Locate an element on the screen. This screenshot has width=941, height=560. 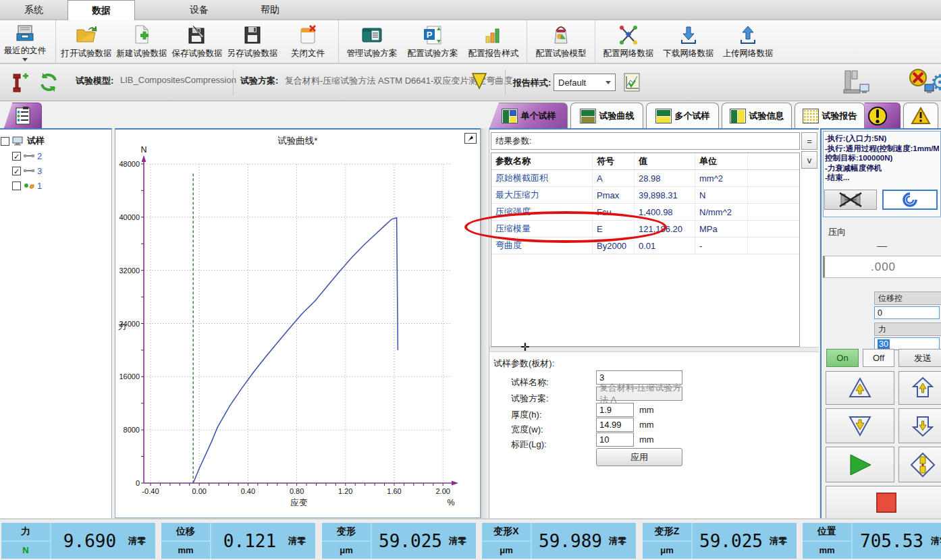
network-nodes-icon is located at coordinates (628, 35).